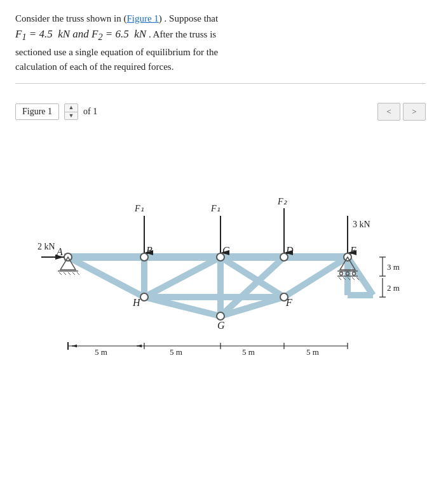 The width and height of the screenshot is (441, 504). I want to click on dim-5m-1: 5 m, so click(101, 352).